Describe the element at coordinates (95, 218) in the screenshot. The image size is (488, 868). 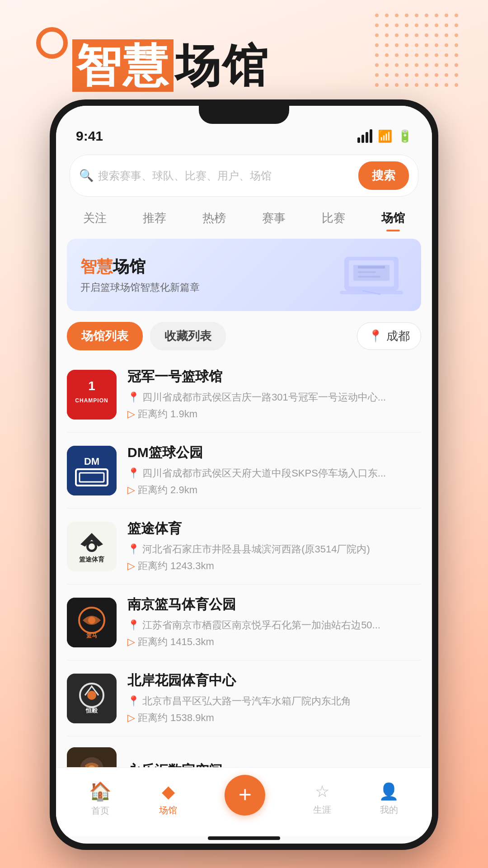
I see `tab-follow: 关注` at that location.